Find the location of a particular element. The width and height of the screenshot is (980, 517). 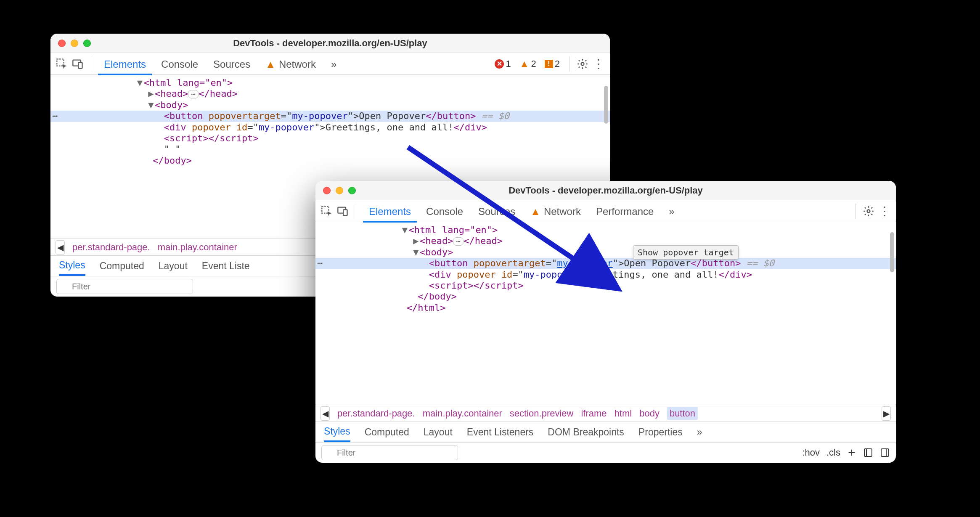

breadcrumb-item: iframe is located at coordinates (594, 414).